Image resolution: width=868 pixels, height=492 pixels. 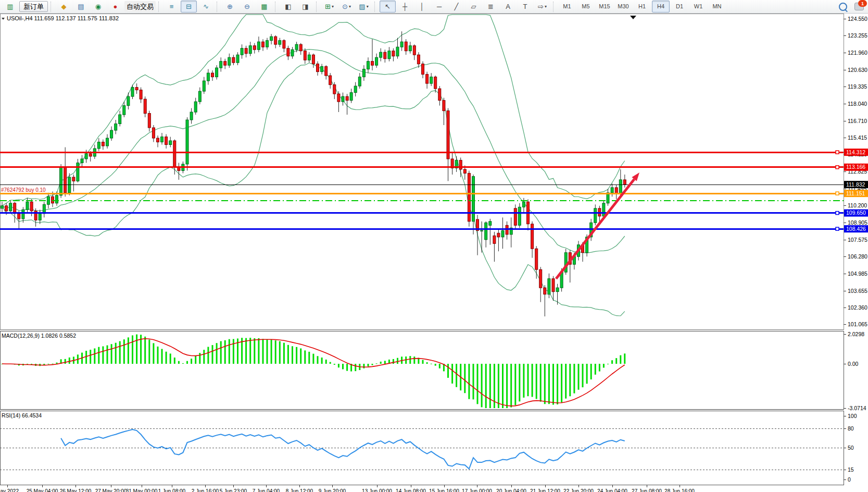 What do you see at coordinates (405, 6) in the screenshot?
I see `crosshair-tool-icon: ┼` at bounding box center [405, 6].